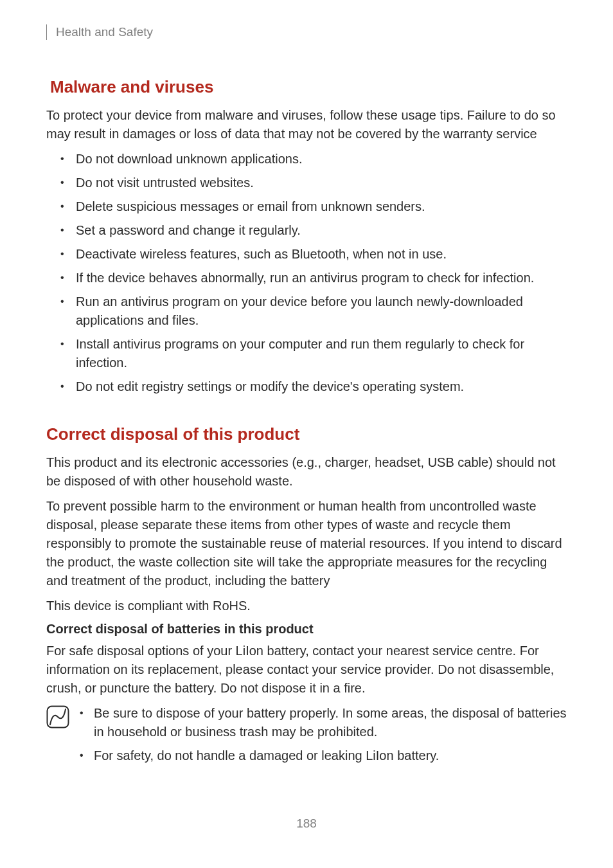 This screenshot has width=613, height=868. I want to click on disposal-paragraph-1: This product and its electronic accessor…, so click(306, 472).